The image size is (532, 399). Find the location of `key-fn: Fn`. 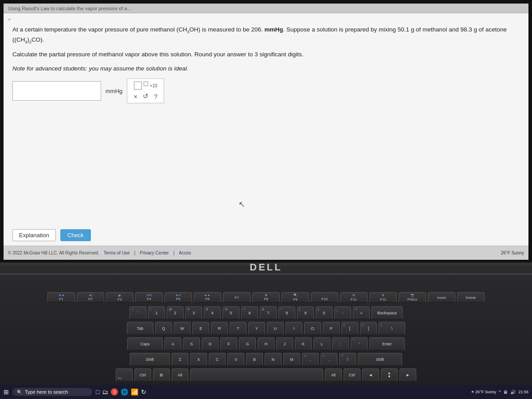

key-fn: Fn is located at coordinates (124, 375).